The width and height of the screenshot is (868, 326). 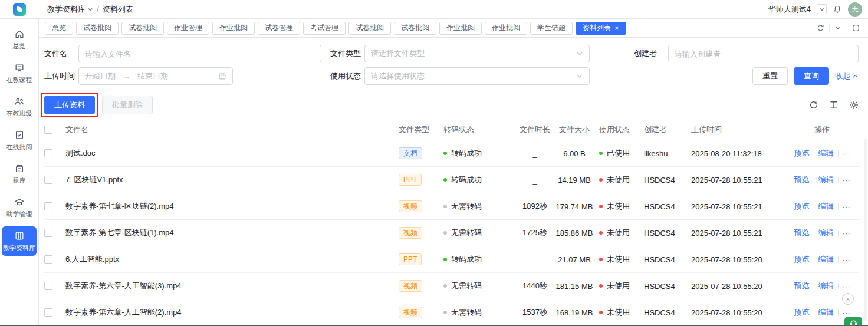 I want to click on usage-status: 未使用, so click(x=618, y=233).